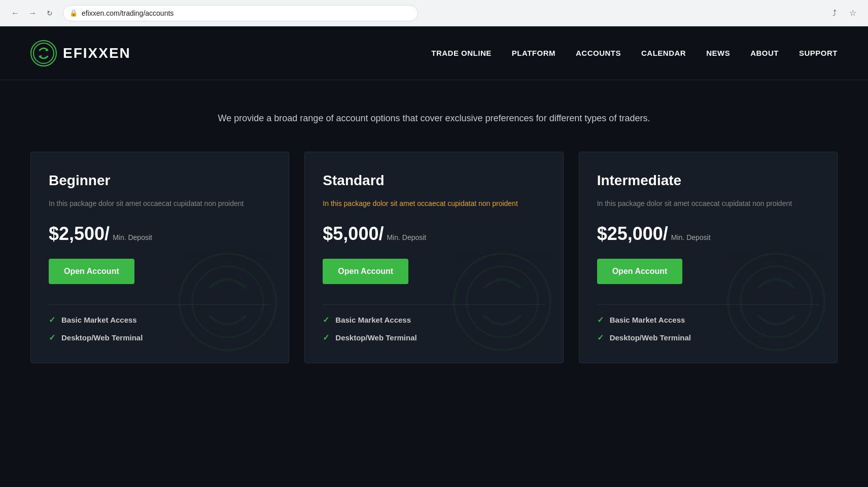  I want to click on standard-price-label: Min. Deposit, so click(406, 237).